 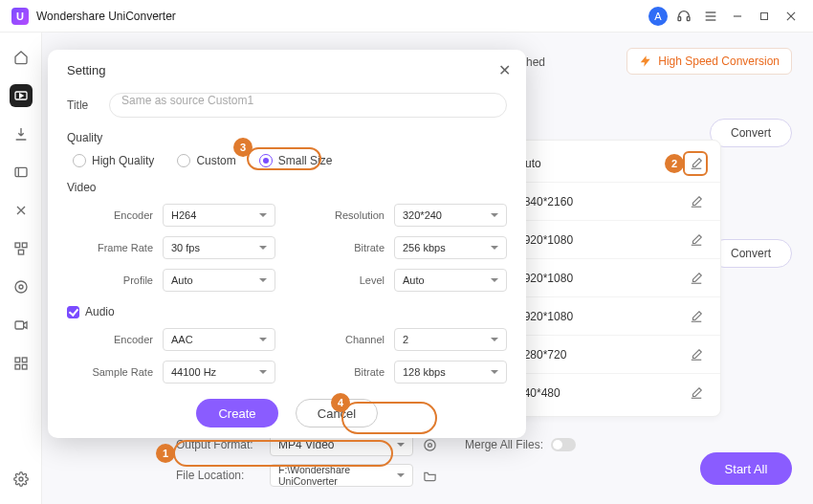 What do you see at coordinates (563, 445) in the screenshot?
I see `merge-all-toggle` at bounding box center [563, 445].